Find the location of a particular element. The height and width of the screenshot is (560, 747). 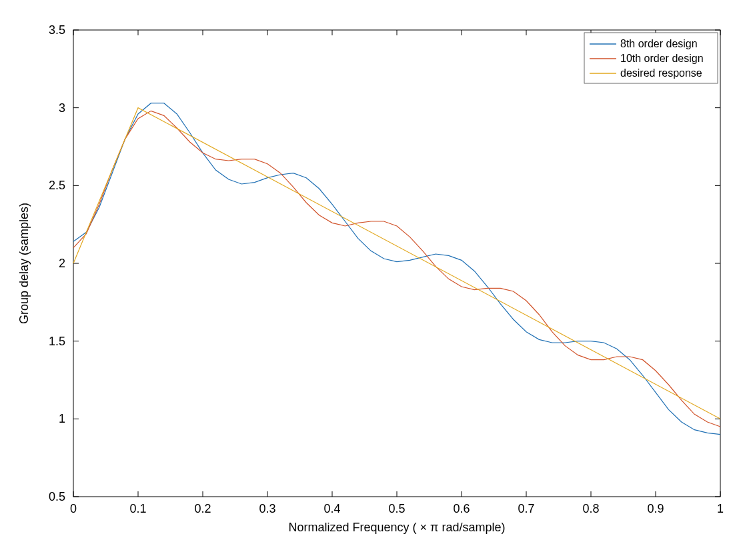

y-tick-label: 1.5 is located at coordinates (57, 341).